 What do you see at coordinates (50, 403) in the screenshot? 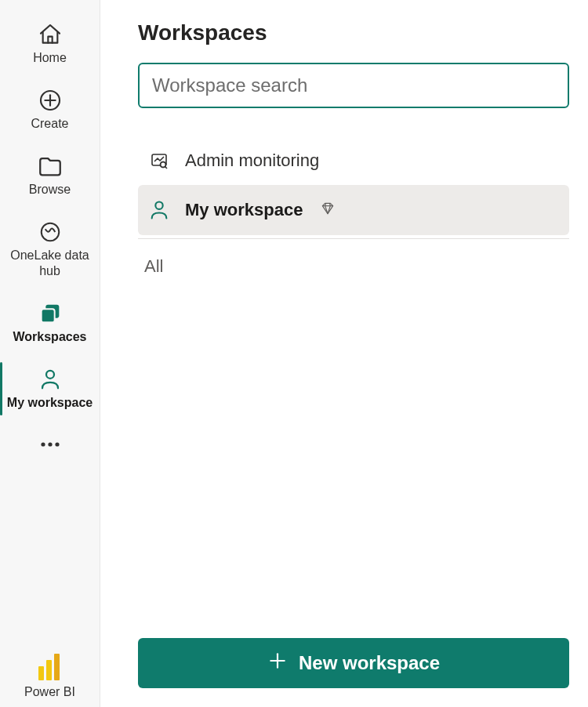
I see `nav-my-workspace-label: My workspace` at bounding box center [50, 403].